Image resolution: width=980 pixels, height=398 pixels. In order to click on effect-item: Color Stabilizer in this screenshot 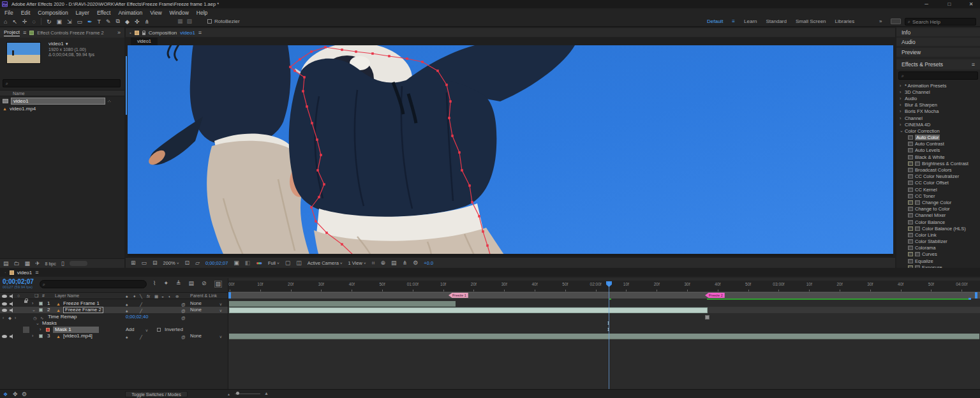, I will do `click(938, 242)`.